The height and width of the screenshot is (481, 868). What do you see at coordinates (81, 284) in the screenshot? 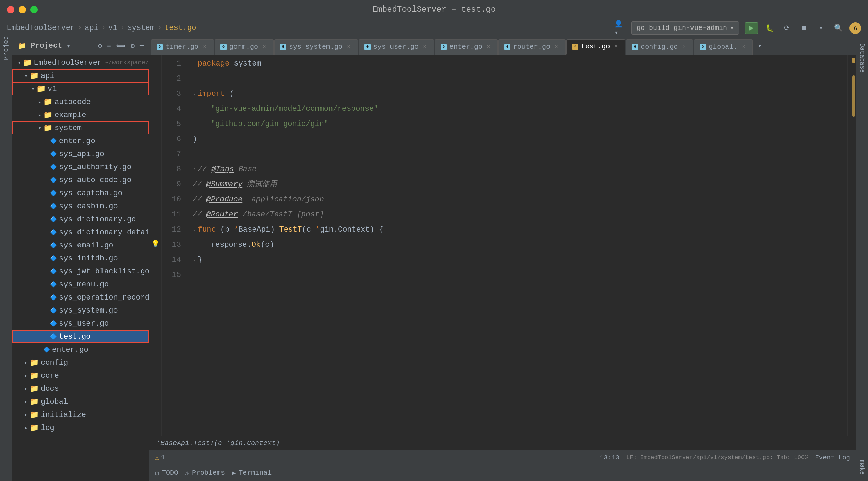
I see `tree-item-sys-menu-go: 🔷 sys_menu.go` at bounding box center [81, 284].